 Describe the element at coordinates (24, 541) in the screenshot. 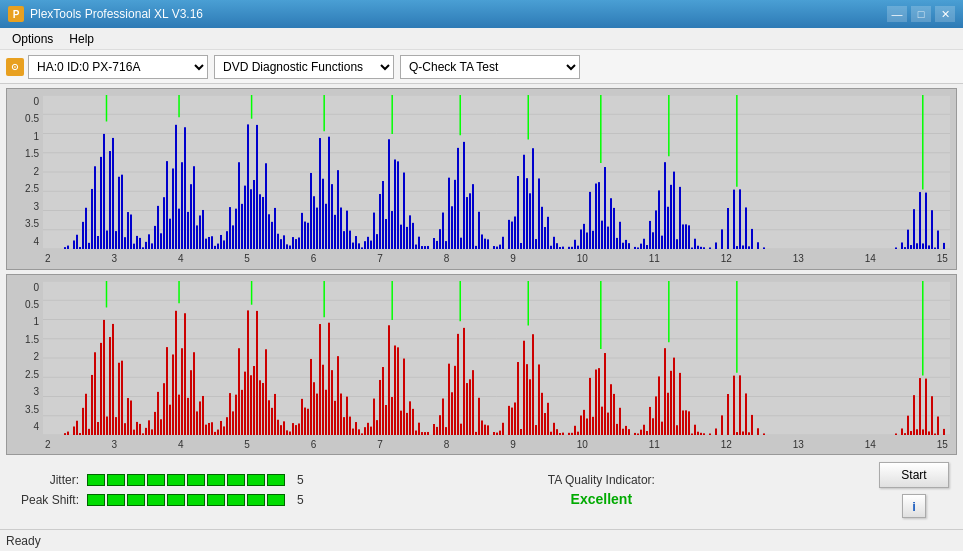

I see `status-text: Ready` at that location.